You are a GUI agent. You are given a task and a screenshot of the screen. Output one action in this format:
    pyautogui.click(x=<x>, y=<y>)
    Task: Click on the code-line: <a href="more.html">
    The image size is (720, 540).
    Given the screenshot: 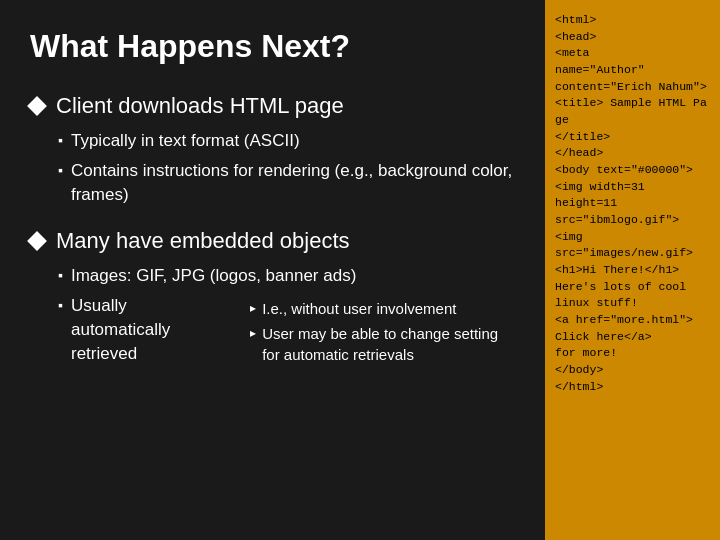 What is the action you would take?
    pyautogui.click(x=632, y=320)
    